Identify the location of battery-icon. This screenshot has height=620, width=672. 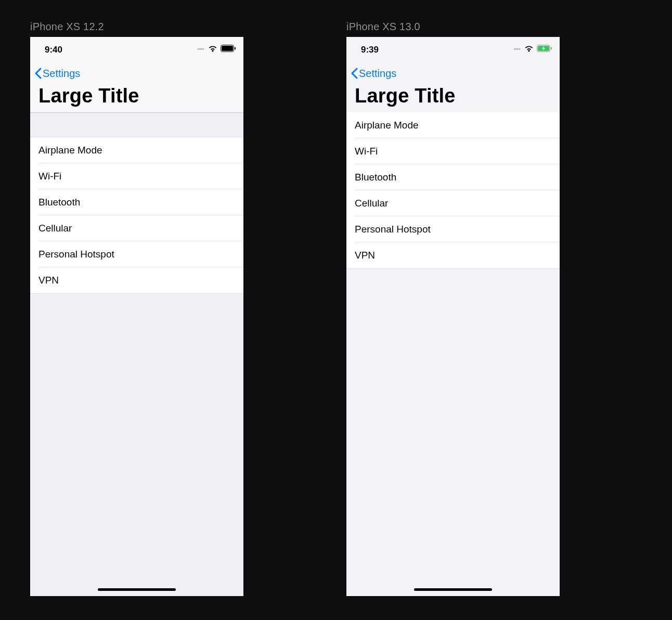
(228, 49).